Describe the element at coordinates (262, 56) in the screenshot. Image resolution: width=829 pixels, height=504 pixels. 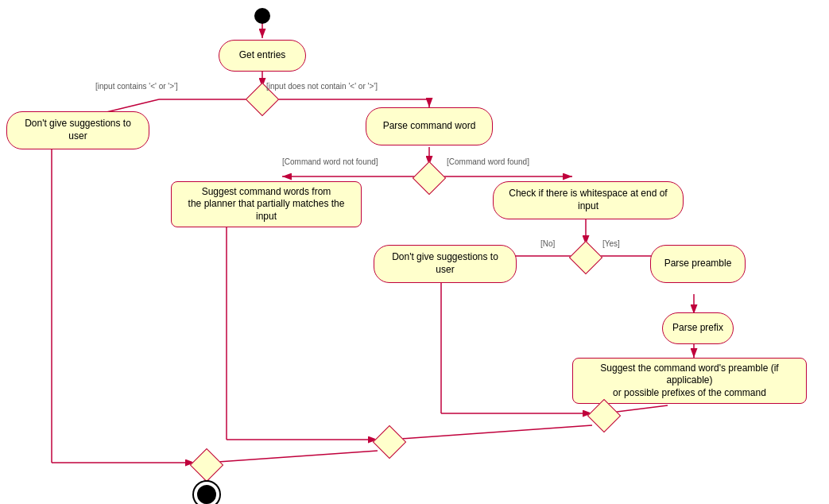
I see `get-entries-node: Get entries` at that location.